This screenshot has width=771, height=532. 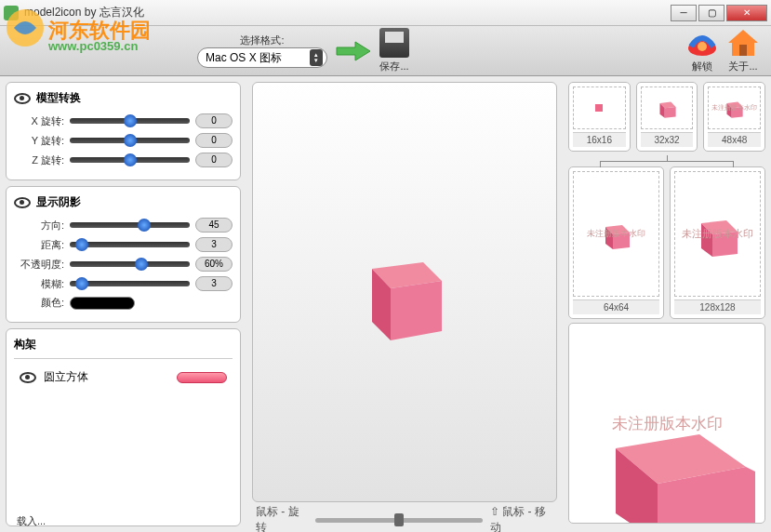 What do you see at coordinates (123, 121) in the screenshot?
I see `slider-row: X 旋转: 0` at bounding box center [123, 121].